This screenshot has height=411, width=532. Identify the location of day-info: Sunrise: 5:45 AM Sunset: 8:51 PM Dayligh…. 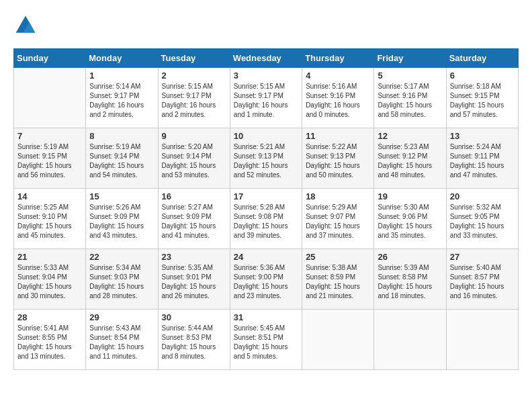
(266, 342).